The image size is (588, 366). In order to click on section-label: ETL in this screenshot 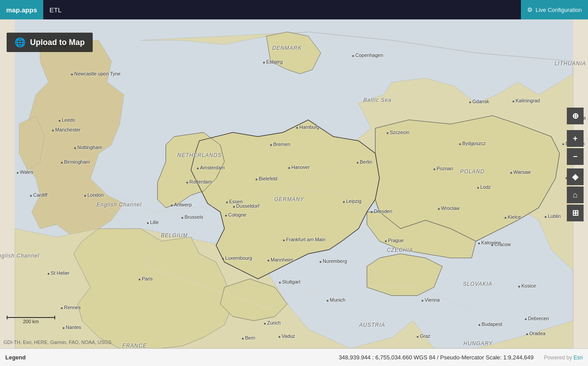, I will do `click(56, 10)`.